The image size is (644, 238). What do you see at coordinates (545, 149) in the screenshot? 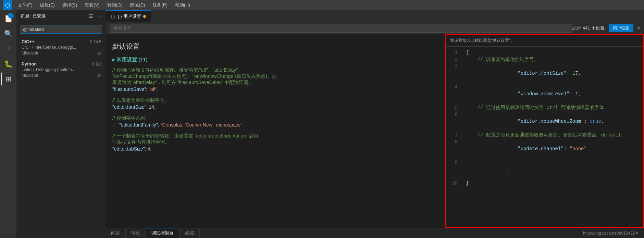
I see `code-line-8: 8 "update.channel": "none"` at bounding box center [545, 149].